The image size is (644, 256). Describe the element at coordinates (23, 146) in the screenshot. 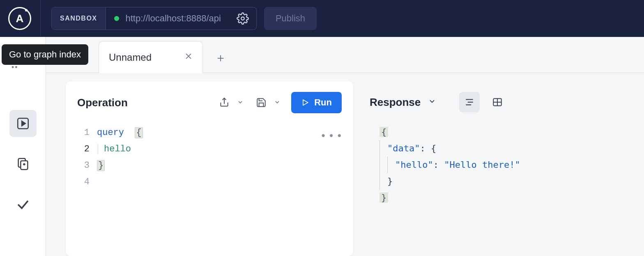

I see `left-sidebar` at that location.